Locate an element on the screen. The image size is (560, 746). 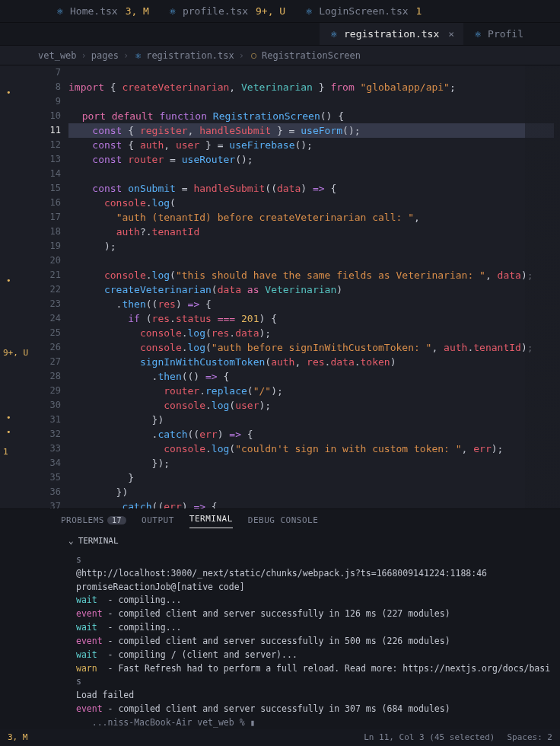
tab-label: LoginScreen.tsx is located at coordinates (364, 11).